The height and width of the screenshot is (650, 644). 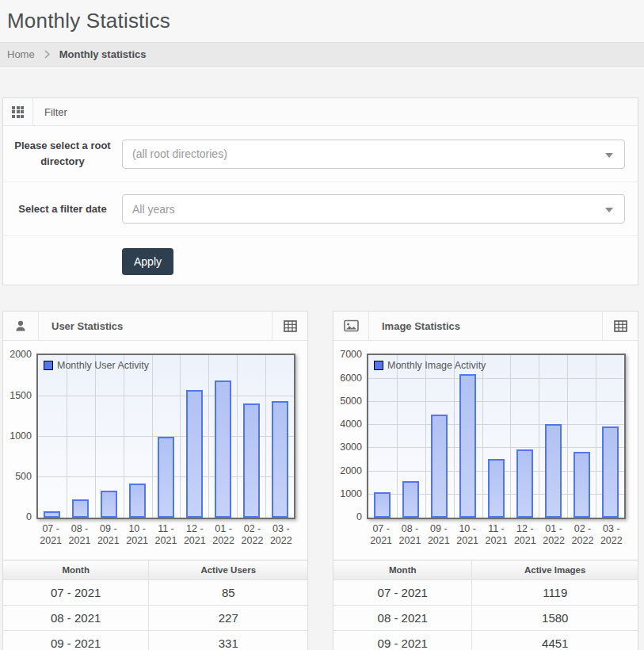 I want to click on x-tick-label: 09 -2021, so click(x=109, y=535).